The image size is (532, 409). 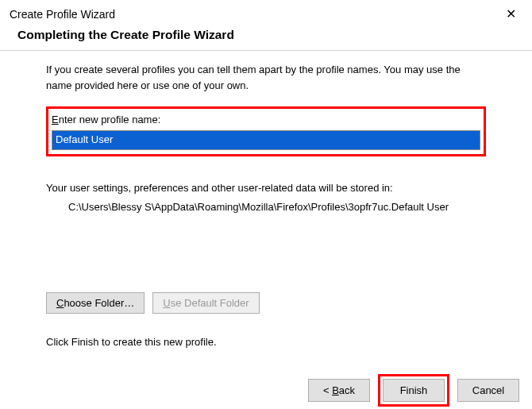 What do you see at coordinates (95, 303) in the screenshot?
I see `choose-folder-button: Choose Folder…` at bounding box center [95, 303].